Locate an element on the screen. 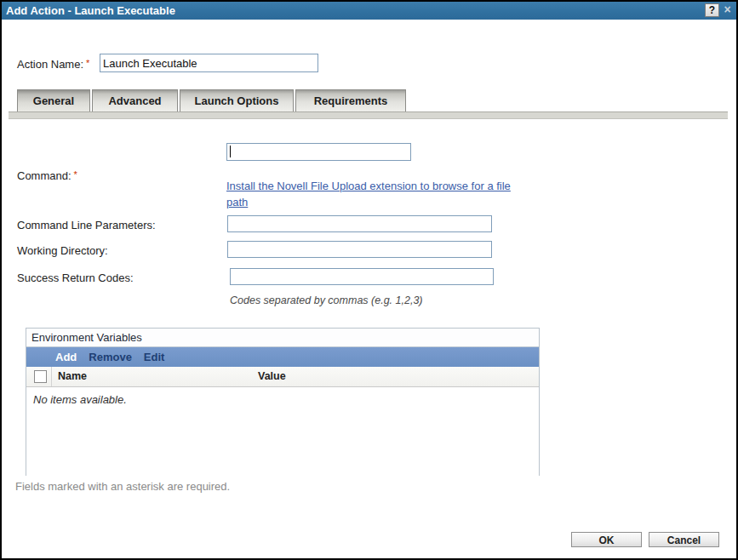 The height and width of the screenshot is (560, 738). tab-strip-band is located at coordinates (368, 116).